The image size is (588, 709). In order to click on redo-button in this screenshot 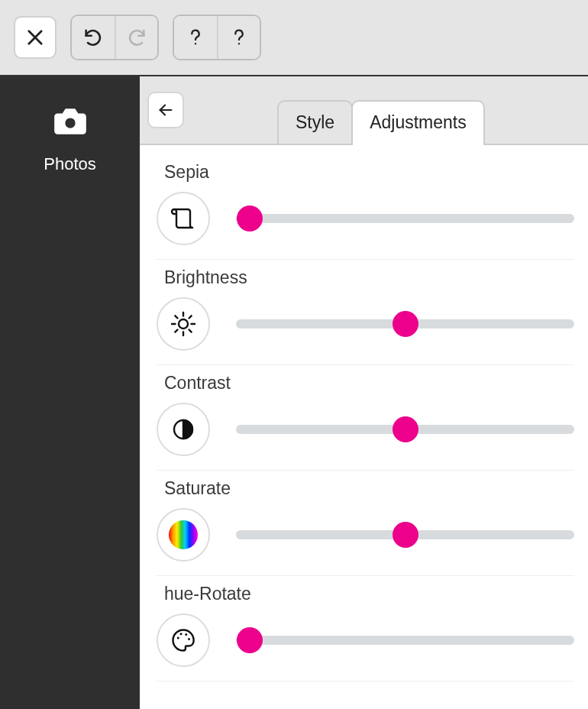, I will do `click(136, 37)`.